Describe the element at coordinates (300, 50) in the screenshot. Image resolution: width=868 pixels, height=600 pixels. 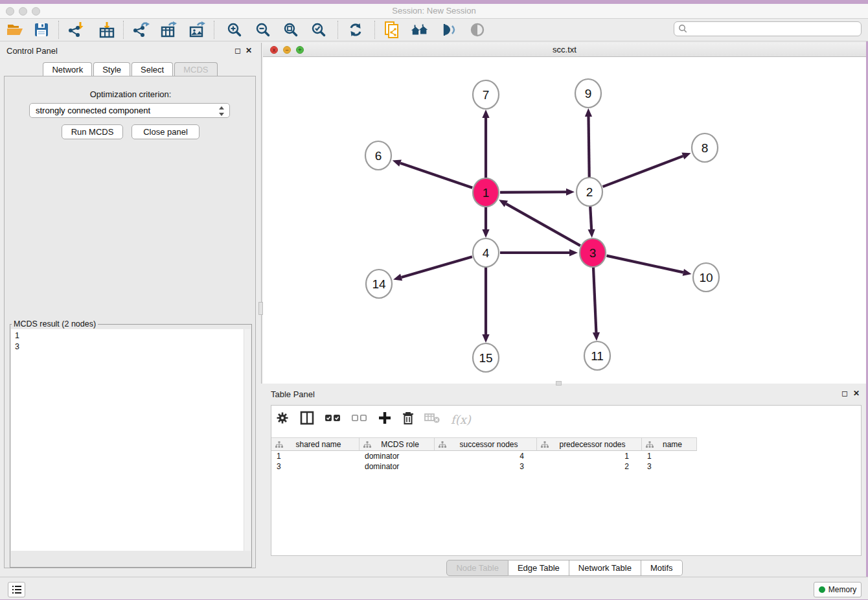
I see `network-zoom-button: +` at that location.